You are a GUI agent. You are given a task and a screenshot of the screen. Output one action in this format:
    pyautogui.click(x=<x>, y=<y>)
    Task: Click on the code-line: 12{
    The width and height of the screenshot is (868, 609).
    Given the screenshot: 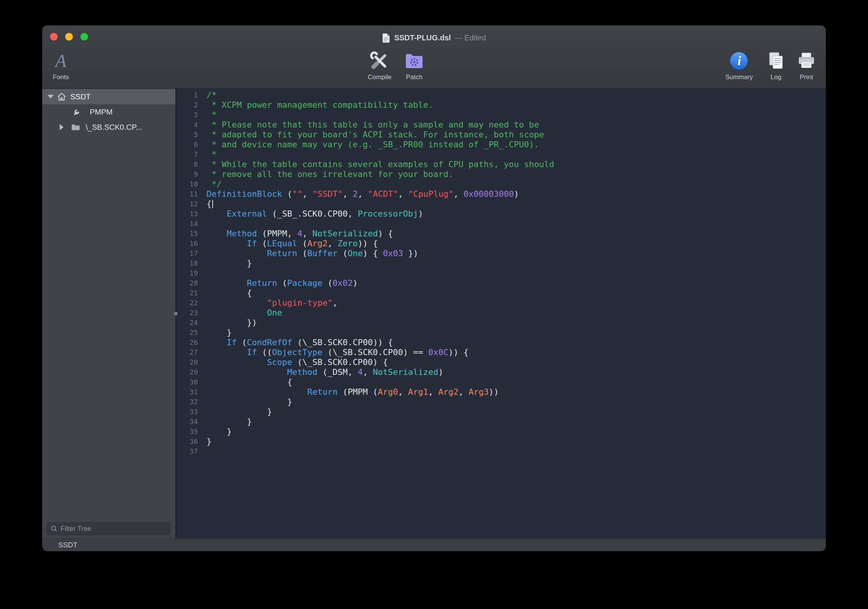 What is the action you would take?
    pyautogui.click(x=501, y=204)
    